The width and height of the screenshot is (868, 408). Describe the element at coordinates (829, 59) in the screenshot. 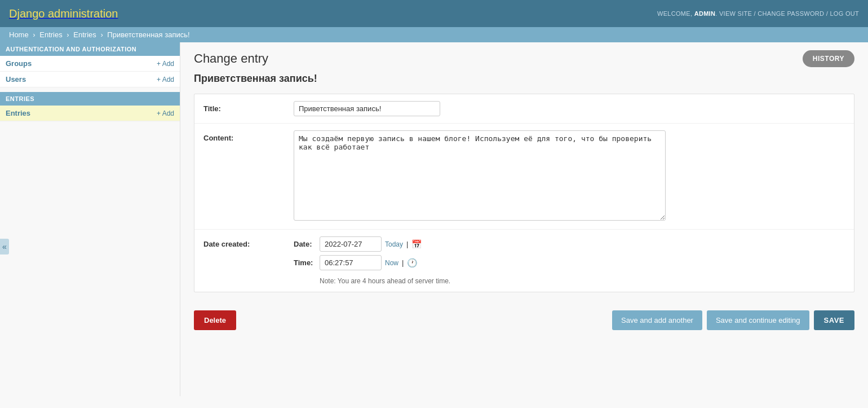

I see `history-button: HISTORY` at that location.